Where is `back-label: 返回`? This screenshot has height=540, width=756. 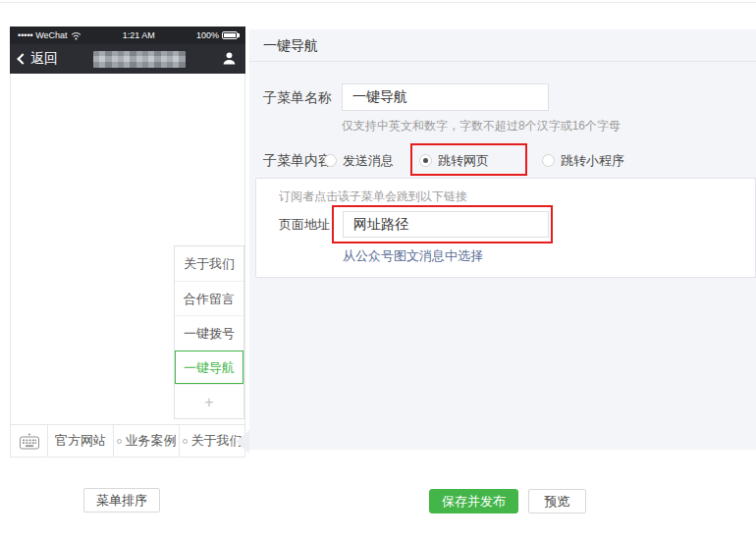
back-label: 返回 is located at coordinates (44, 59).